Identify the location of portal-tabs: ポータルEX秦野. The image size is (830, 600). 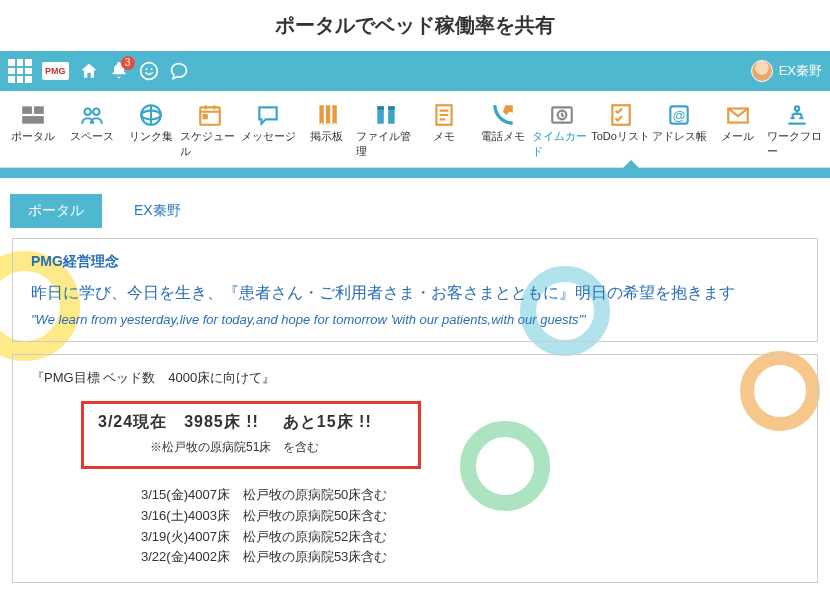
(415, 203).